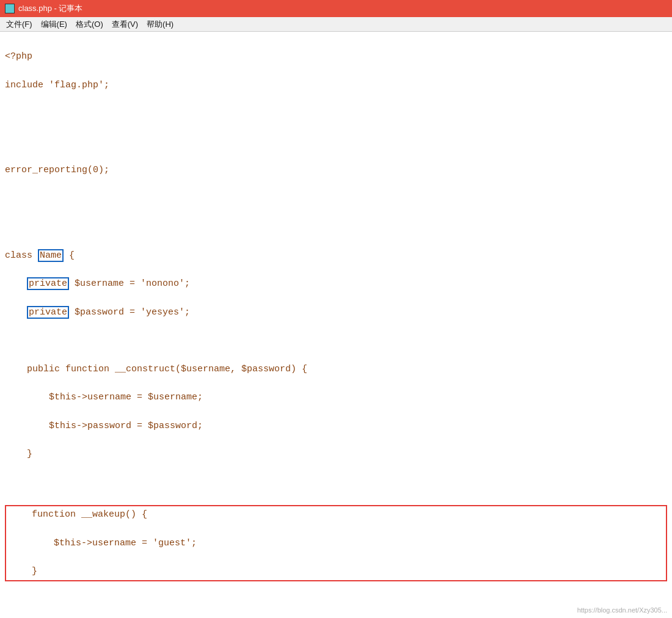  I want to click on title-bar: class.php - 记事本, so click(336, 9).